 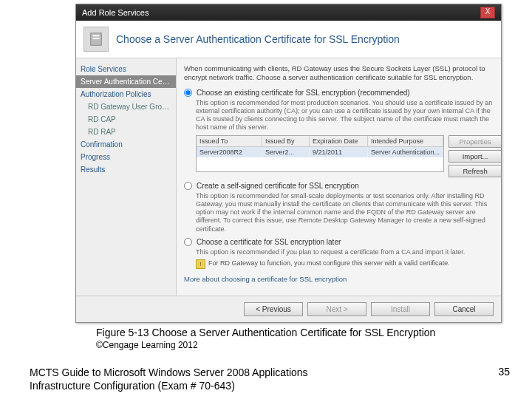 What do you see at coordinates (330, 263) in the screenshot?
I see `warning-text: For RD Gateway to function, you must con…` at bounding box center [330, 263].